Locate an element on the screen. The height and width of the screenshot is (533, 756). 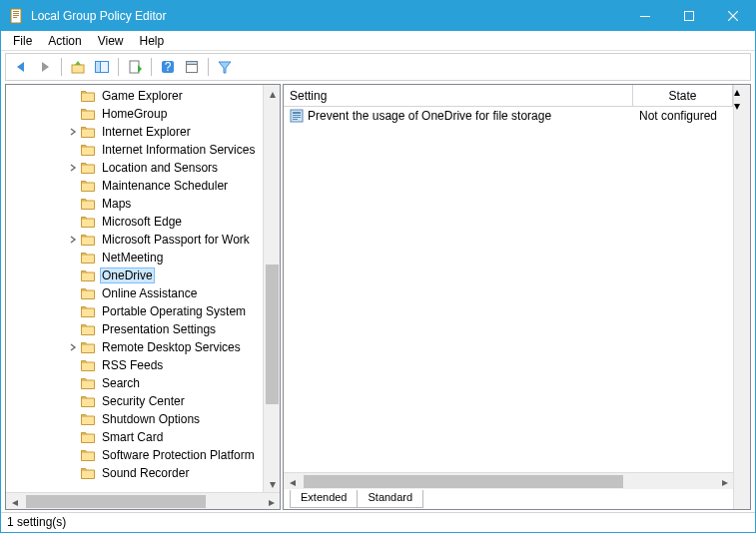
maximize-button is located at coordinates (689, 16).